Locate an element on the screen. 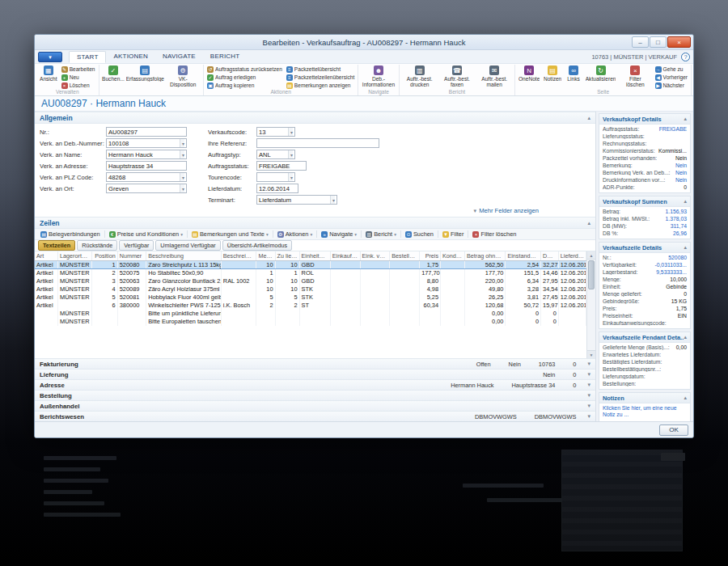 Image resolution: width=728 pixels, height=566 pixels. lines-toolbar-bemerkungen-und-texte: ▤Bemerkungen und Texte▾ is located at coordinates (230, 234).